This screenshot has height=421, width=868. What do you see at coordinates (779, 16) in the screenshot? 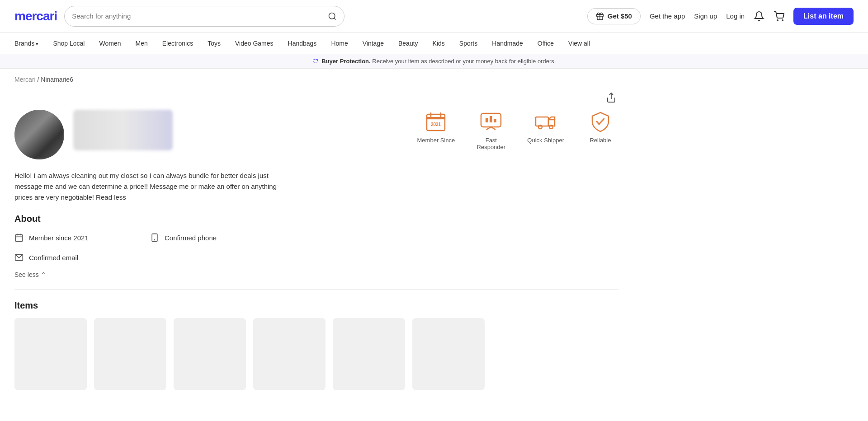
I see `cart-icon` at bounding box center [779, 16].